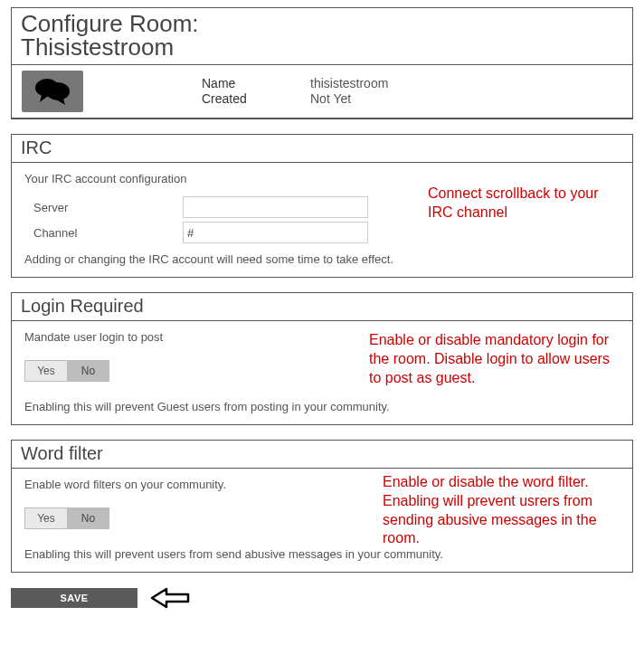  Describe the element at coordinates (88, 518) in the screenshot. I see `wordfilter-no-button: No` at that location.